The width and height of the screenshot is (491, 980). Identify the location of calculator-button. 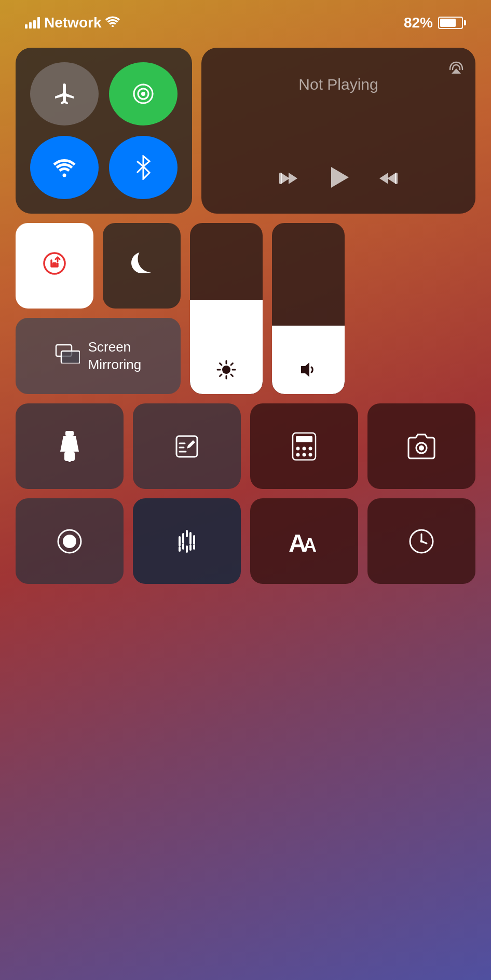
(304, 446).